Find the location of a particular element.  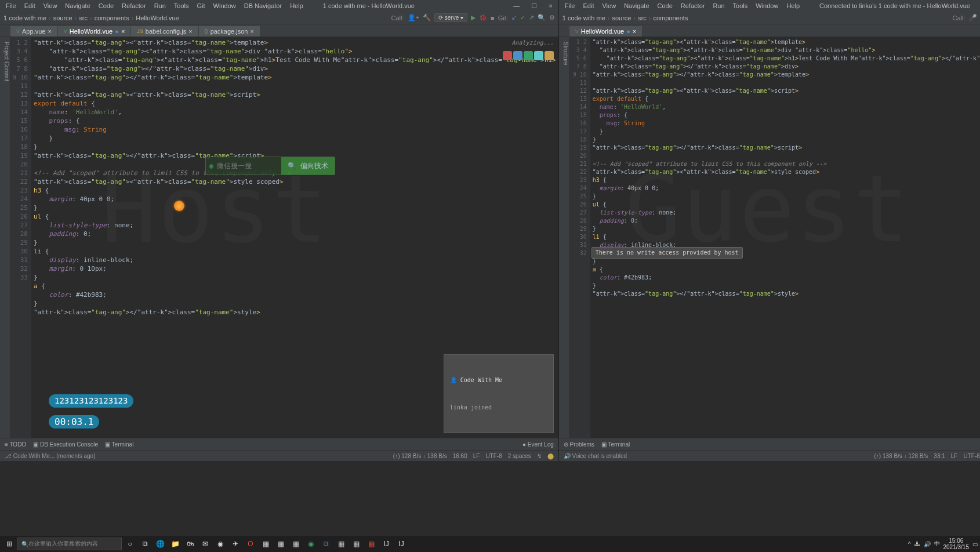

tray-vol-icon: 🔊 is located at coordinates (927, 544).